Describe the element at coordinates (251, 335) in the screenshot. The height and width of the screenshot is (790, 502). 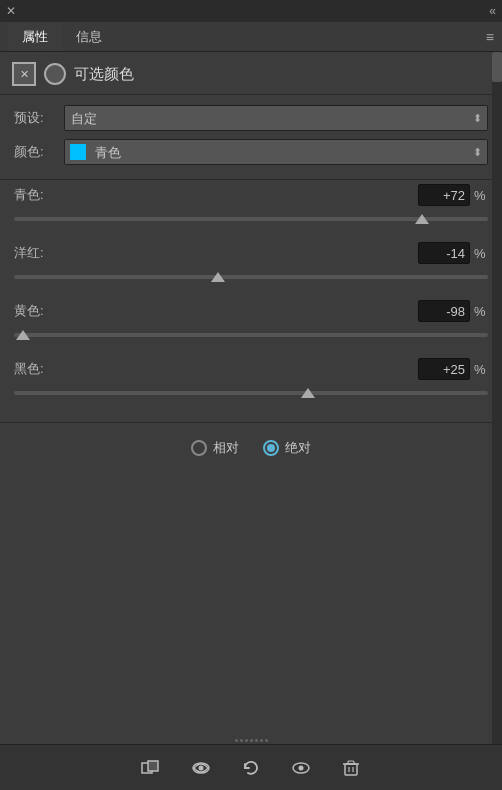
I see `yellow-slider-track-container` at that location.